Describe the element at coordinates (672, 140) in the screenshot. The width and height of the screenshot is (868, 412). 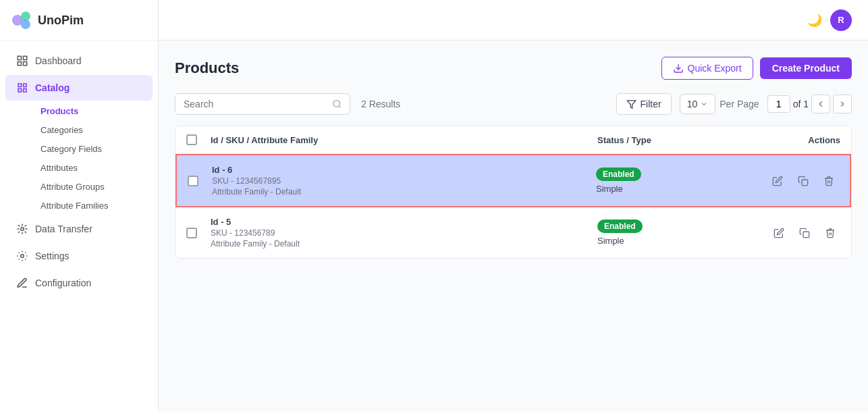
I see `col-status-type: Status / Type` at that location.